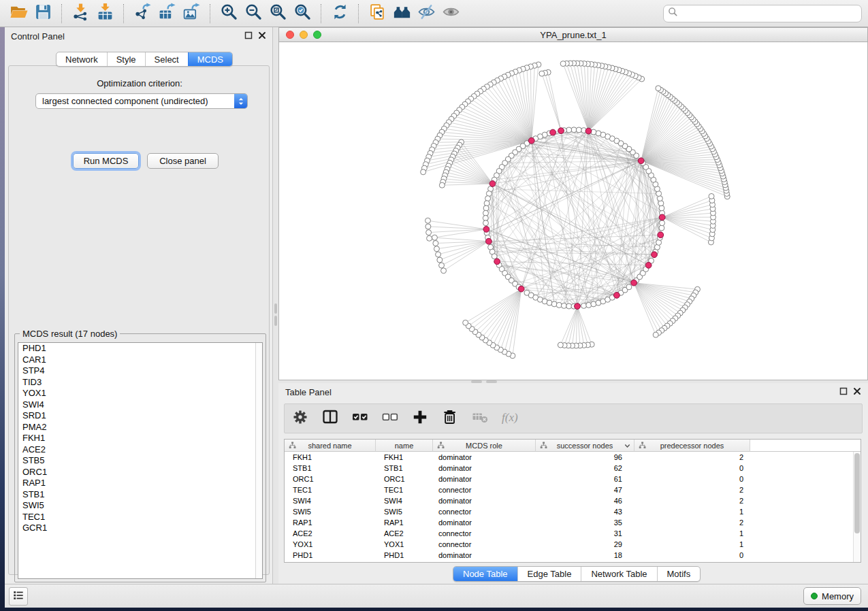 The height and width of the screenshot is (611, 868). I want to click on mcds-list-item: STB1, so click(140, 495).